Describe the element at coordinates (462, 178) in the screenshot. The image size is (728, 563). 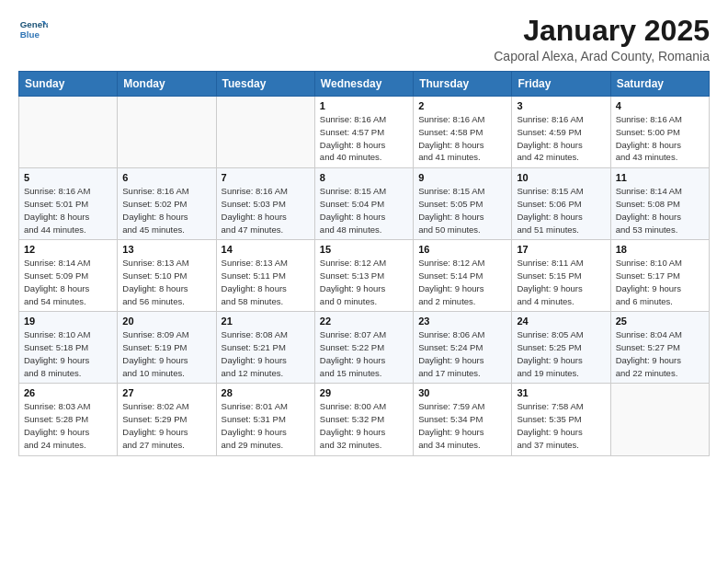
I see `day-number: 9` at that location.